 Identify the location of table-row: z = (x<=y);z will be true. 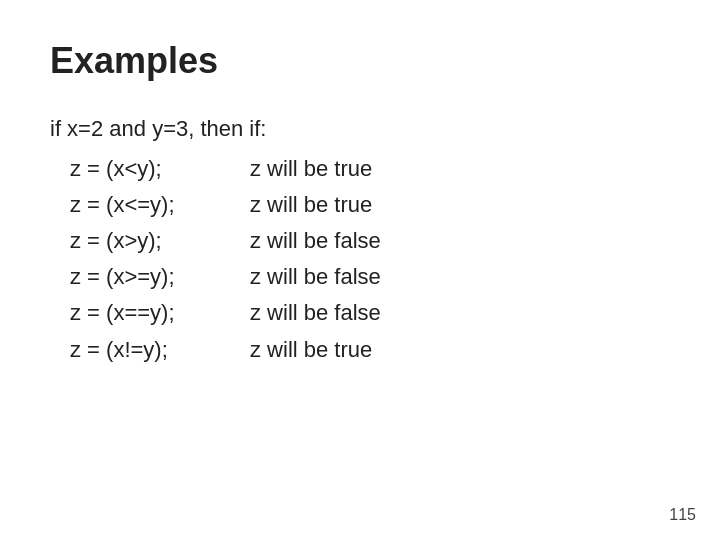
(370, 205).